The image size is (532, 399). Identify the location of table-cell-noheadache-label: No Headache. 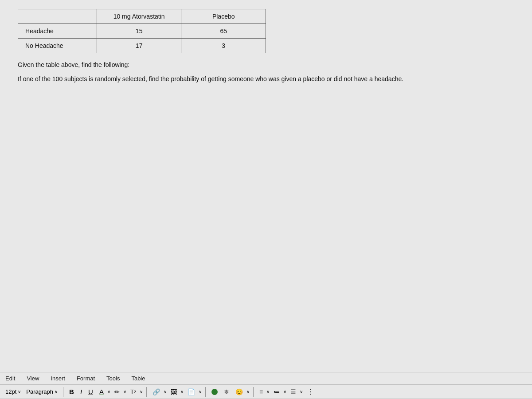
(58, 46).